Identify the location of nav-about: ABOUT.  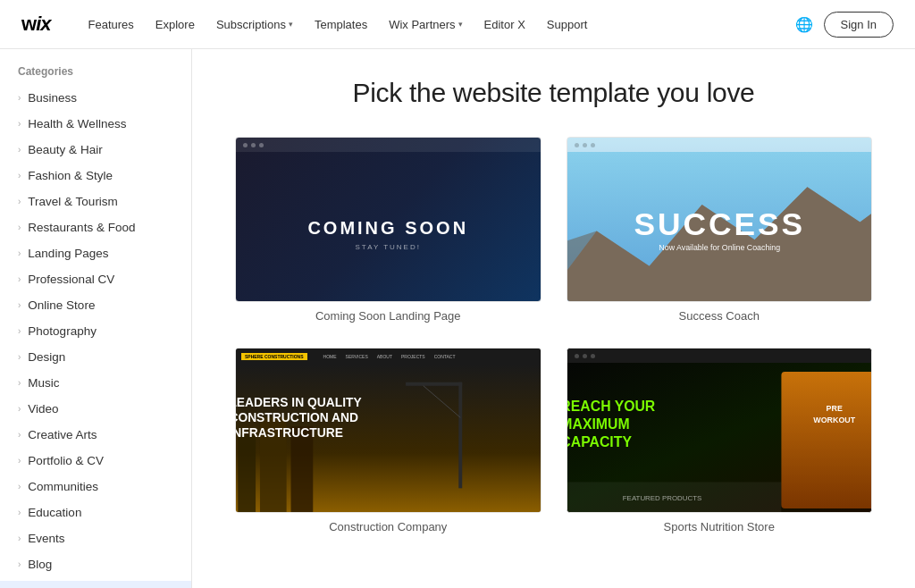
(384, 357).